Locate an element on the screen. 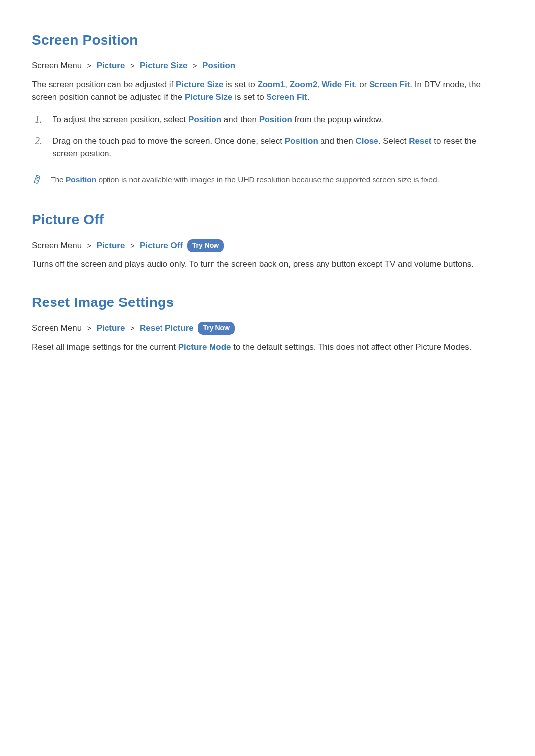 The image size is (535, 756). term-reset: Reset is located at coordinates (420, 141).